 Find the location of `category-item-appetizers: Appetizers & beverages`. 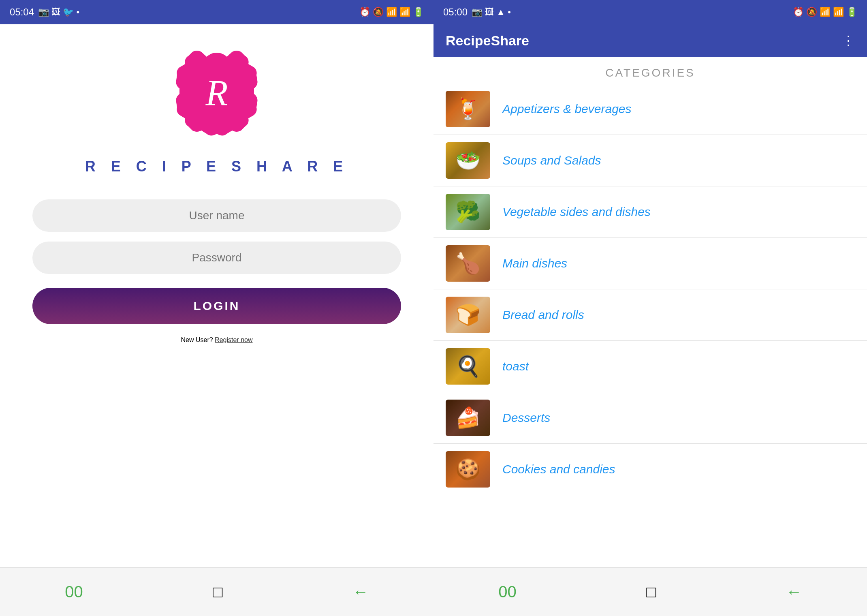

category-item-appetizers: Appetizers & beverages is located at coordinates (650, 109).